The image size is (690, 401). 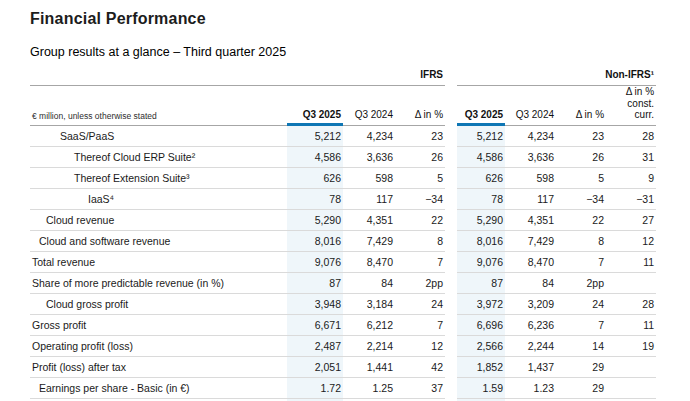 What do you see at coordinates (343, 198) in the screenshot?
I see `table-row: IaaS⁴ 78 117 −34 78 117 −34 −31` at bounding box center [343, 198].